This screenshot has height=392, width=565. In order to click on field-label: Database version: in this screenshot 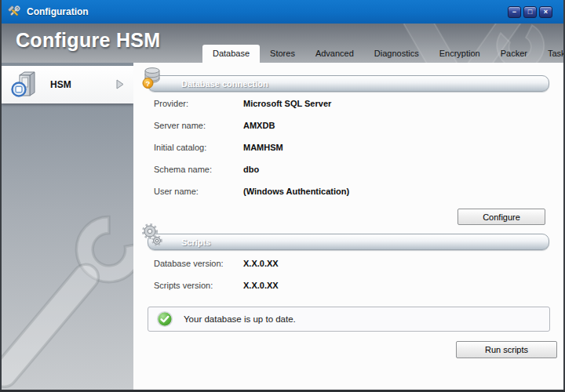, I will do `click(188, 263)`.